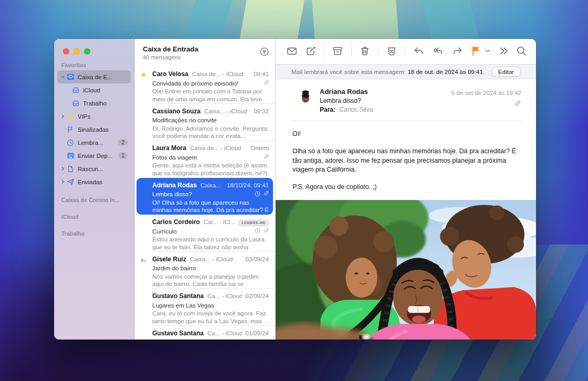 This screenshot has height=381, width=588. I want to click on sidebar-section-caixas-de-correio-in: Caixas de Correio In..., so click(94, 201).